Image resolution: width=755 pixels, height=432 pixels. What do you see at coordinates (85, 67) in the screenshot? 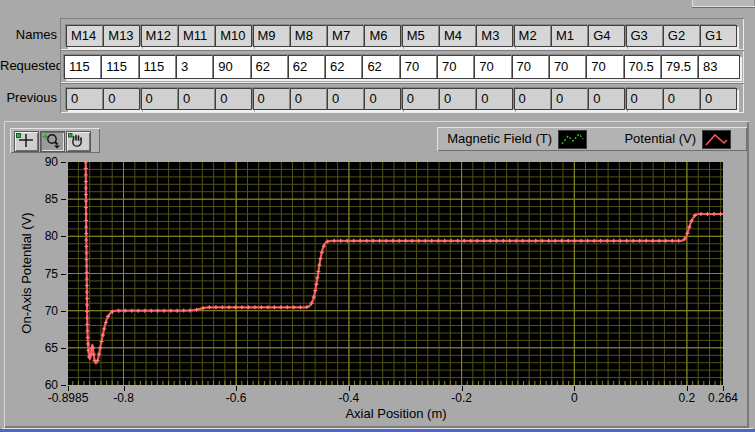
I see `requested-input-M14: 115` at bounding box center [85, 67].